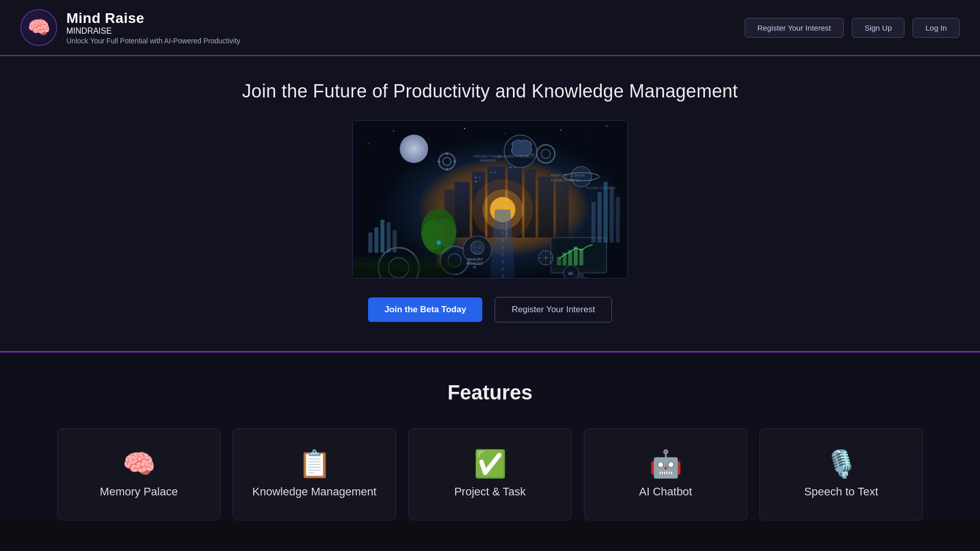  I want to click on memory-palace-icon: 🧠, so click(139, 464).